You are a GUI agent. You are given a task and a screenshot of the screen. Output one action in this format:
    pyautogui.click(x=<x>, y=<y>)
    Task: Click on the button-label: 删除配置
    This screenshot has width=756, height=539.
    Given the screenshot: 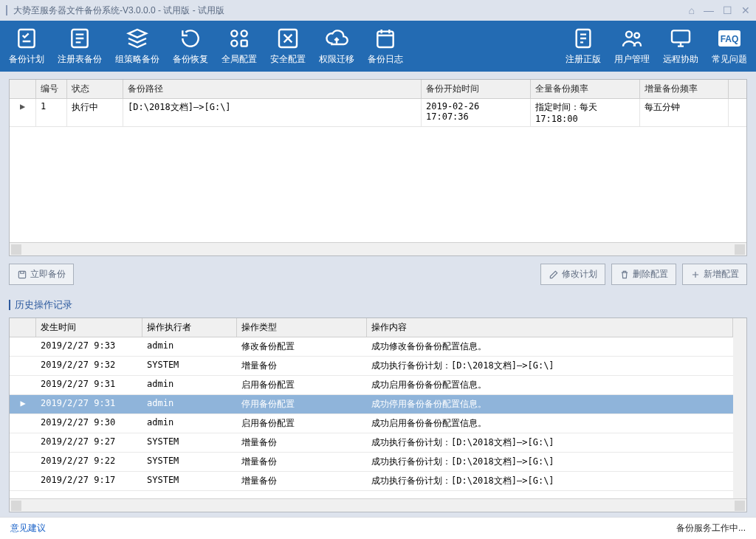 What is the action you would take?
    pyautogui.click(x=650, y=275)
    